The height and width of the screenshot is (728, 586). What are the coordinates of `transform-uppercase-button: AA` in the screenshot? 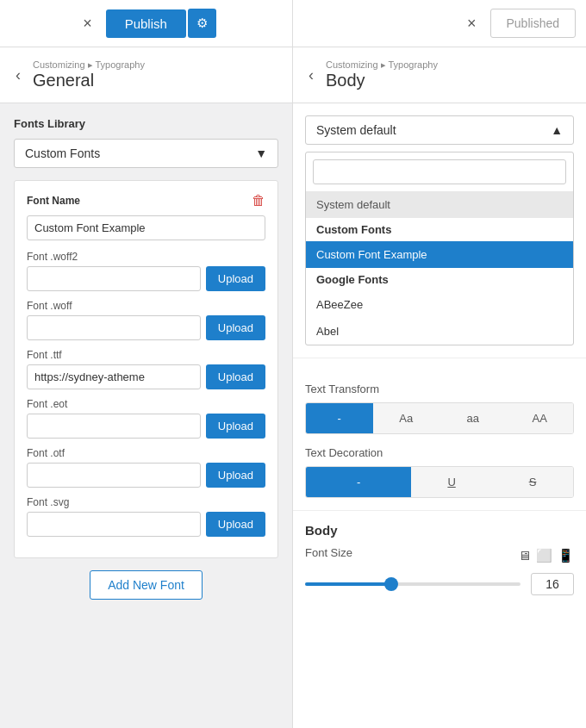 It's located at (540, 419).